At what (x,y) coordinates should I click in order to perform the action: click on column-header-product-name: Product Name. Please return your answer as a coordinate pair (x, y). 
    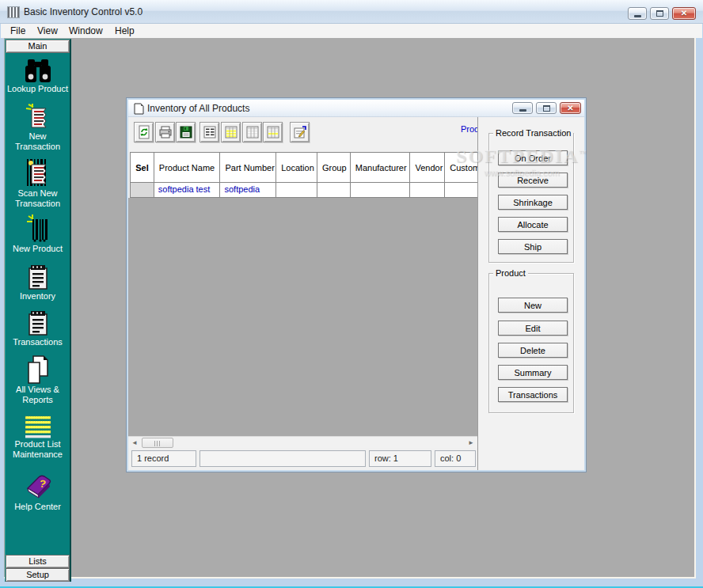
    Looking at the image, I should click on (188, 168).